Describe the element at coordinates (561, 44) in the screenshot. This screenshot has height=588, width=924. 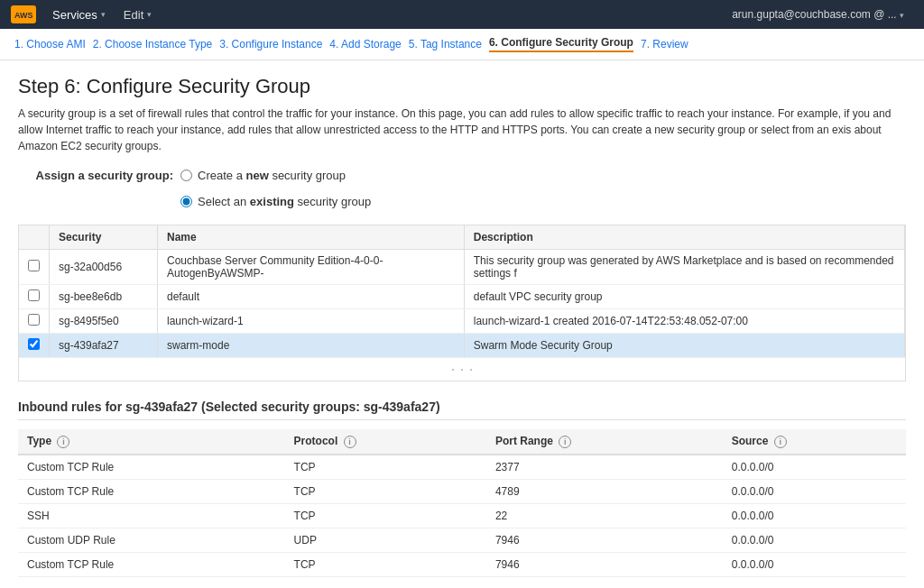
I see `breadcrumb-item-step6: 6. Configure Security Group` at that location.